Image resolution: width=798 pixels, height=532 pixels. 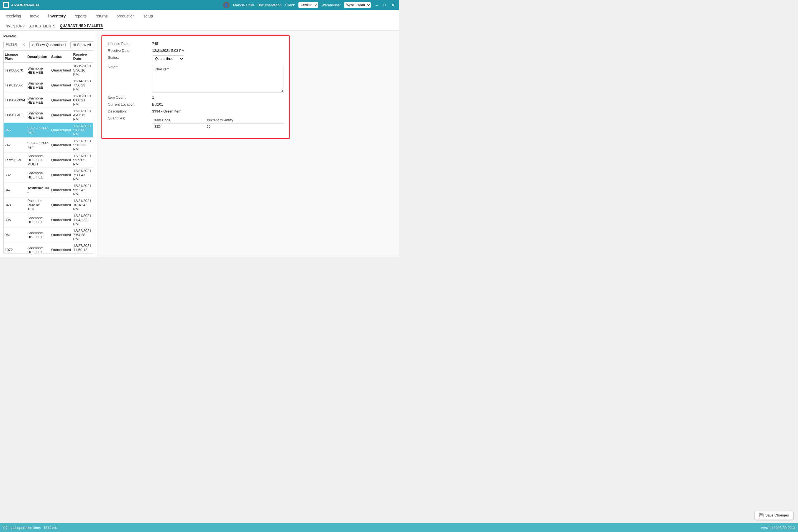 What do you see at coordinates (49, 115) in the screenshot?
I see `table-row: Testa36405 Shamone HEE HEE Quarantined 1…` at bounding box center [49, 115].